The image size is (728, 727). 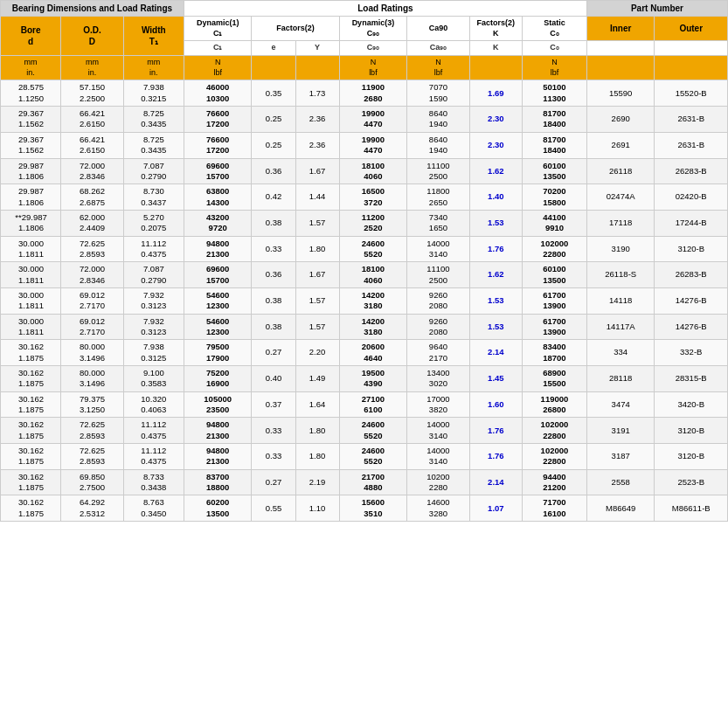 What do you see at coordinates (317, 171) in the screenshot?
I see `table-cell: 1.67` at bounding box center [317, 171].